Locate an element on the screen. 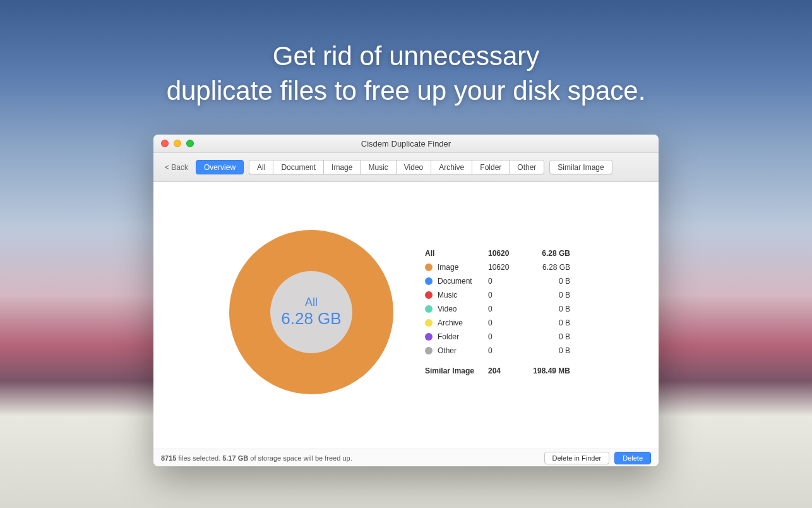 The height and width of the screenshot is (508, 812). footer: 8715 files selected. 5.17 GB of storage … is located at coordinates (406, 457).